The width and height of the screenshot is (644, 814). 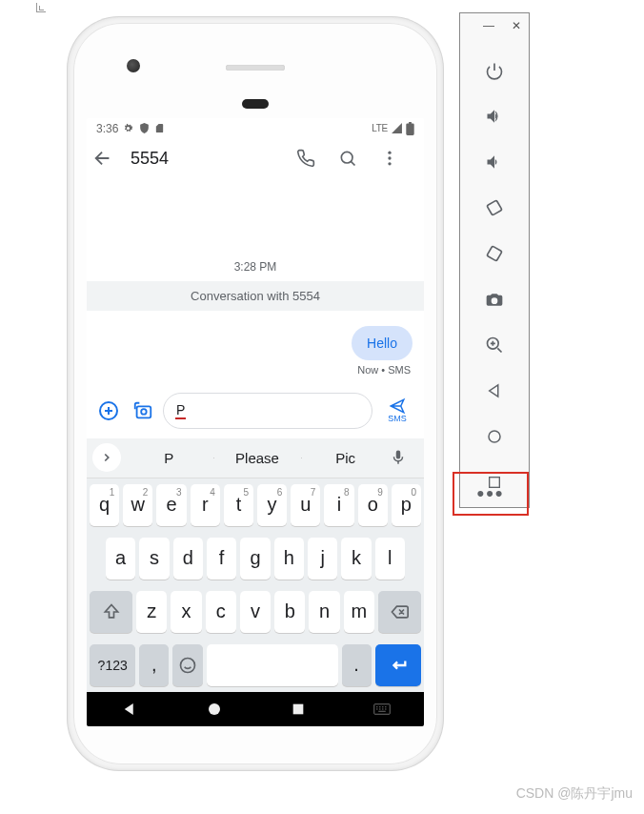 What do you see at coordinates (255, 128) in the screenshot?
I see `status-bar: 3:36 LTE` at bounding box center [255, 128].